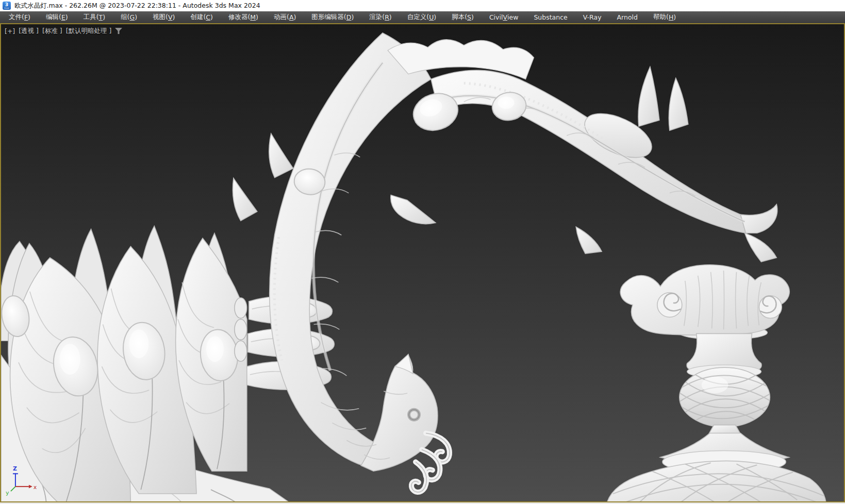 The image size is (845, 504). I want to click on 3ds-max-logo-icon: 3 max, so click(7, 6).